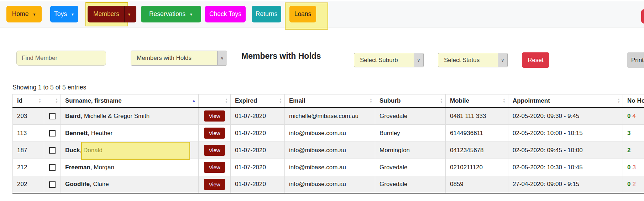 The height and width of the screenshot is (201, 644). What do you see at coordinates (225, 14) in the screenshot?
I see `nav-check-toys-button: Check Toys` at bounding box center [225, 14].